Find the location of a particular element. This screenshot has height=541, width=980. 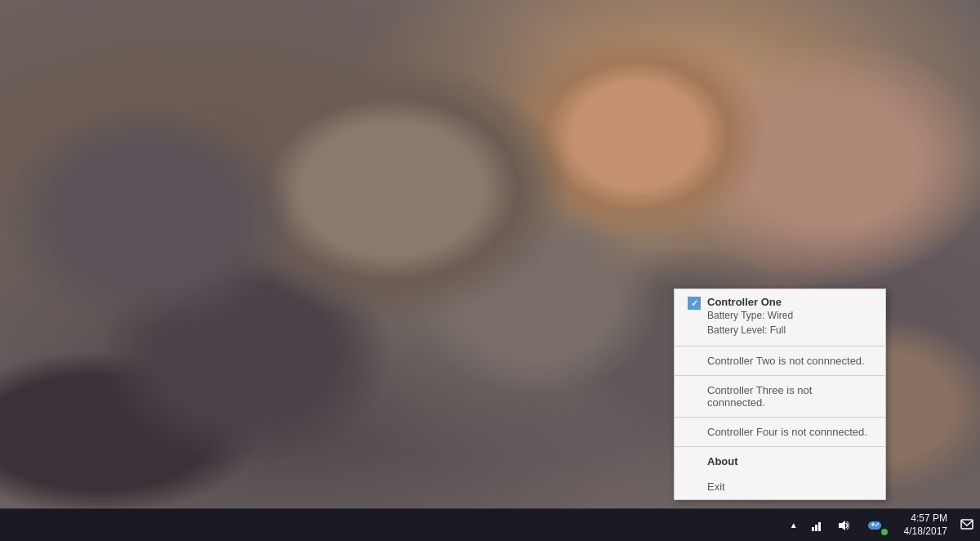

gamepad-tray-icon is located at coordinates (875, 525).